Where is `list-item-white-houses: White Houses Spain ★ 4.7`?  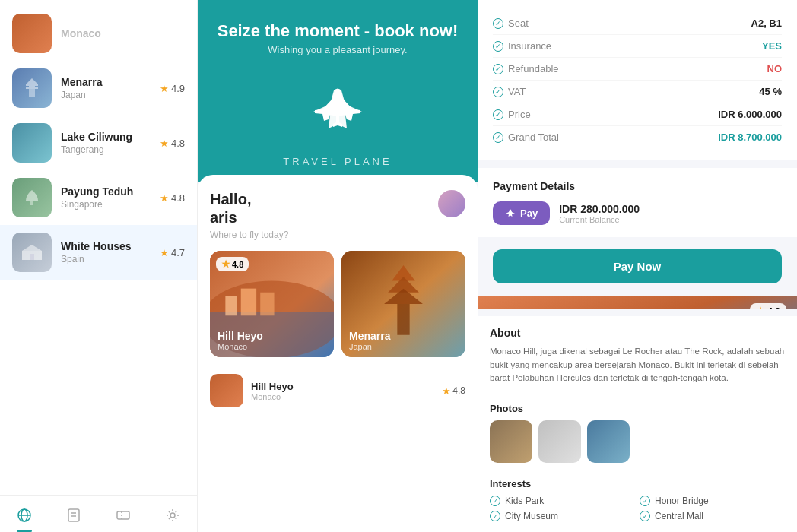 list-item-white-houses: White Houses Spain ★ 4.7 is located at coordinates (99, 252).